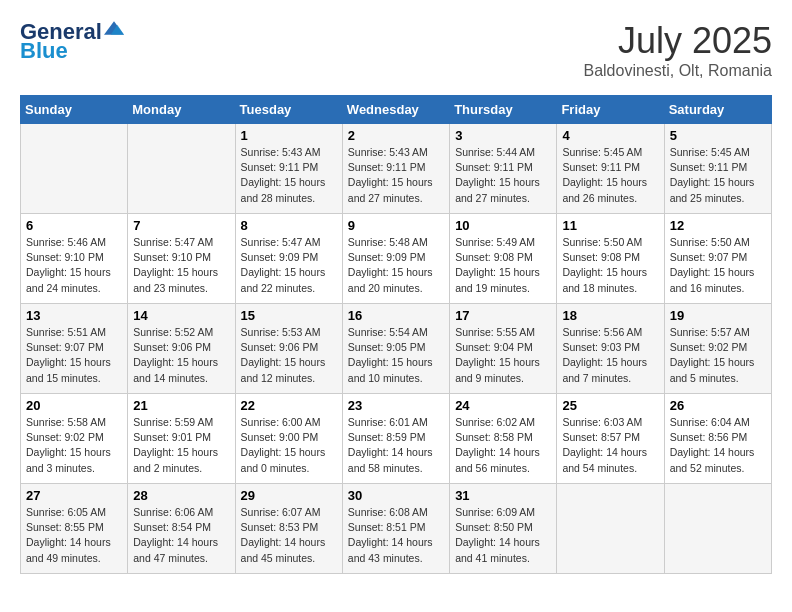  Describe the element at coordinates (74, 406) in the screenshot. I see `day-number: 20` at that location.